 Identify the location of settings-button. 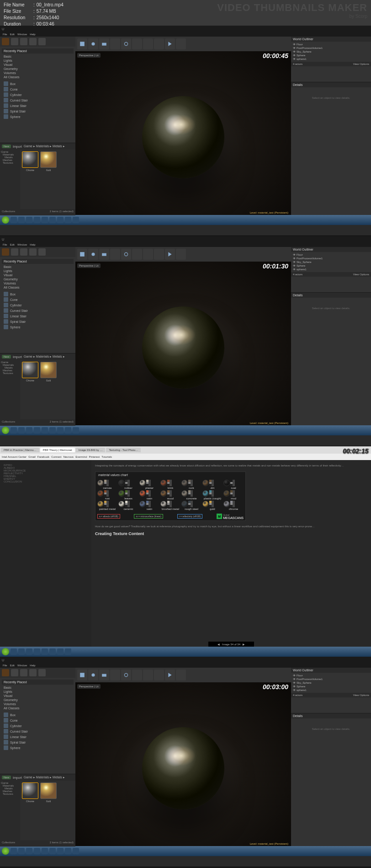
(126, 675).